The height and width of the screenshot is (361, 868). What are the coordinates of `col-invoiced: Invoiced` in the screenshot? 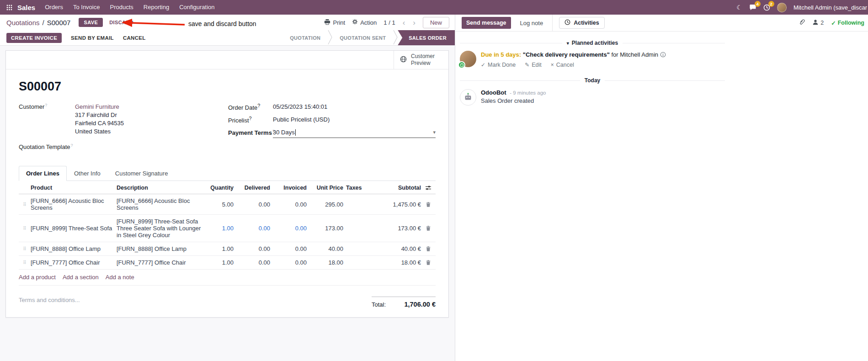 It's located at (288, 188).